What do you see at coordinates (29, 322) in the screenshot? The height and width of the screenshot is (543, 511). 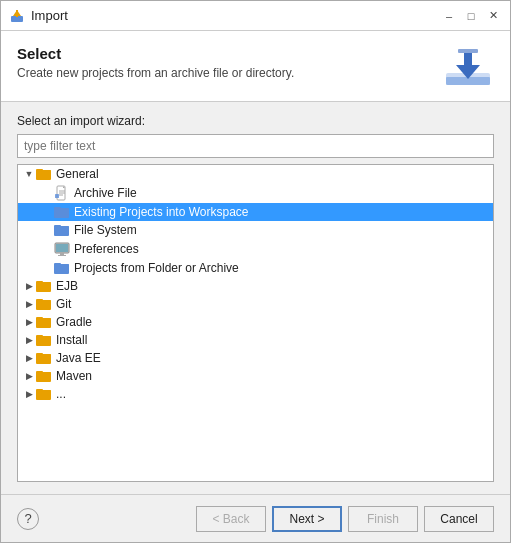 I see `expand-arrow-gradle` at bounding box center [29, 322].